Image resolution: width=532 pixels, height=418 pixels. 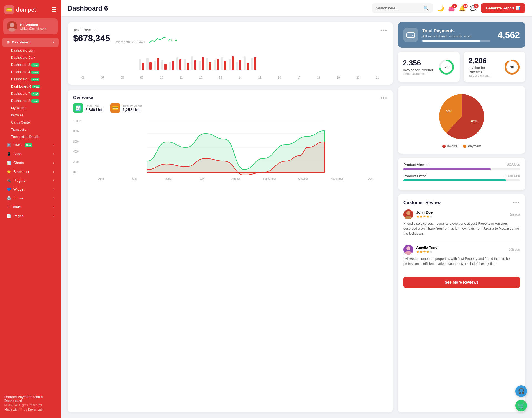 What do you see at coordinates (452, 8) in the screenshot?
I see `wallet-icon-btn: 👛 2` at bounding box center [452, 8].